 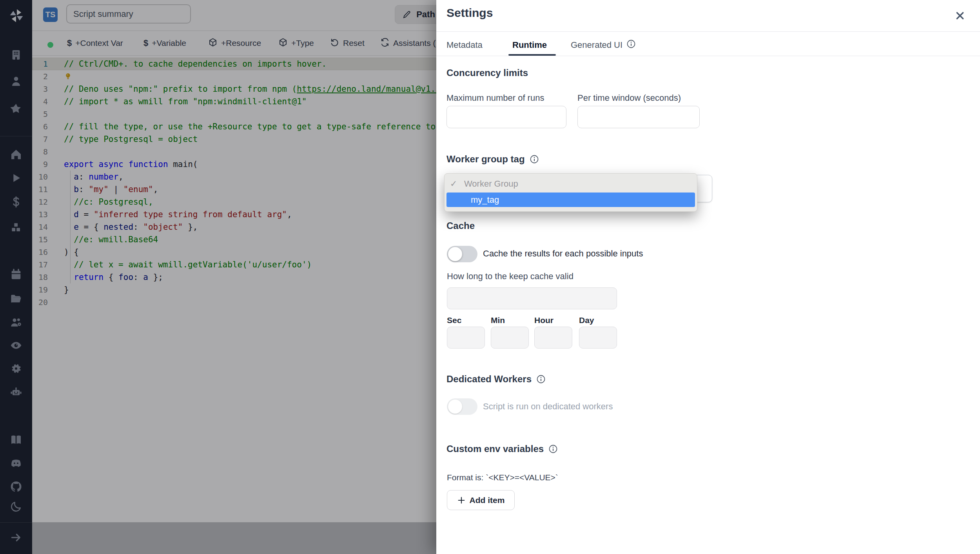 What do you see at coordinates (548, 407) in the screenshot?
I see `dedicated-workers-toggle-label: Script is run on dedicated workers` at bounding box center [548, 407].